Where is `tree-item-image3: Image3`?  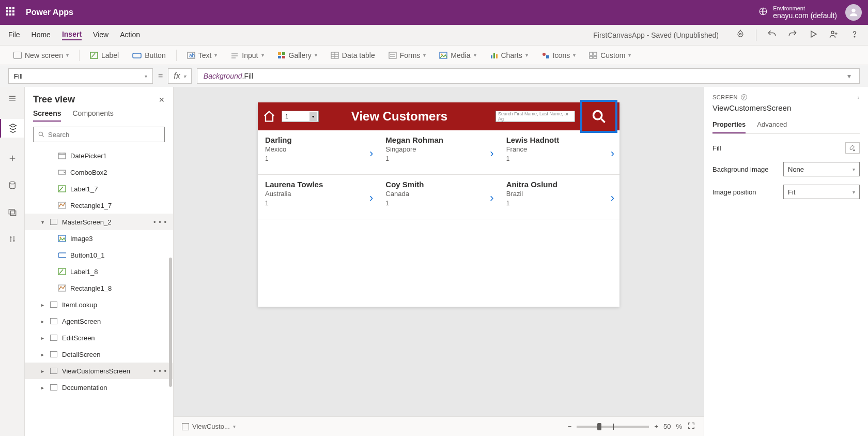 tree-item-image3: Image3 is located at coordinates (99, 238).